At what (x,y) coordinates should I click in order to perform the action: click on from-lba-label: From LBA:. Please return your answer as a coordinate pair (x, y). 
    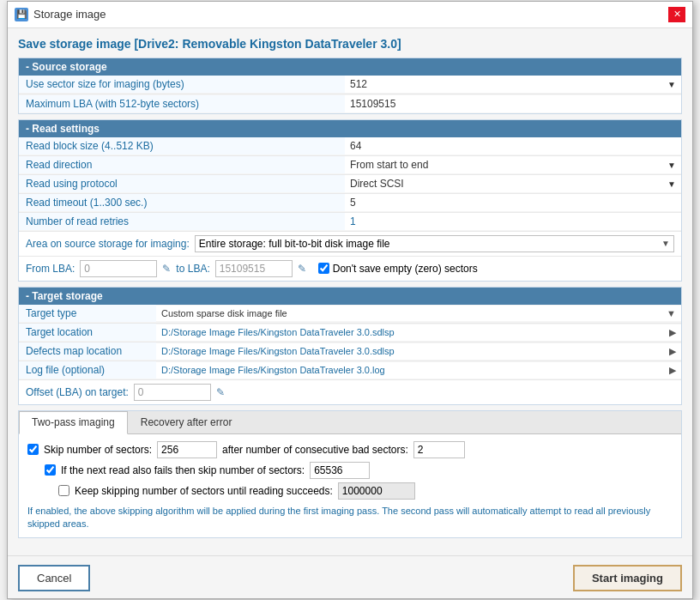
    Looking at the image, I should click on (50, 269).